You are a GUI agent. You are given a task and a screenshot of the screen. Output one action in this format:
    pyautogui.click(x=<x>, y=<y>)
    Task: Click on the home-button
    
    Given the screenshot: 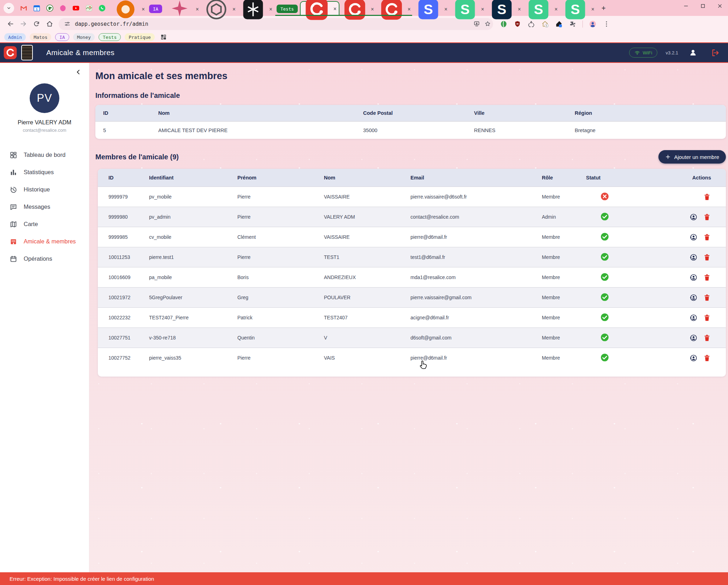 What is the action you would take?
    pyautogui.click(x=49, y=24)
    